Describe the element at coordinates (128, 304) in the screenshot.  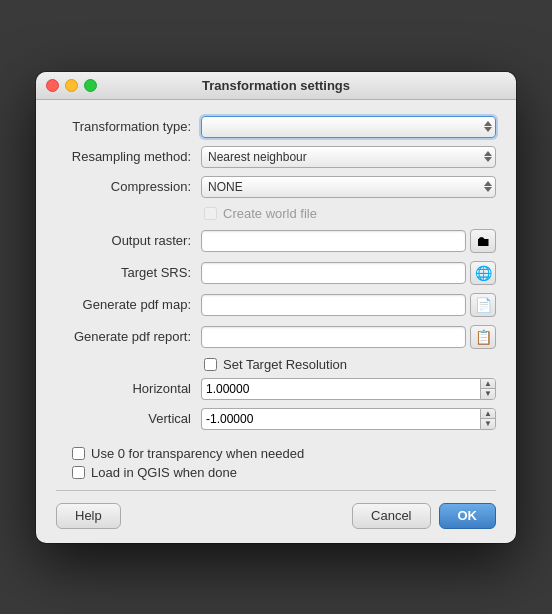
I see `generate-pdf-map-label: Generate pdf map:` at that location.